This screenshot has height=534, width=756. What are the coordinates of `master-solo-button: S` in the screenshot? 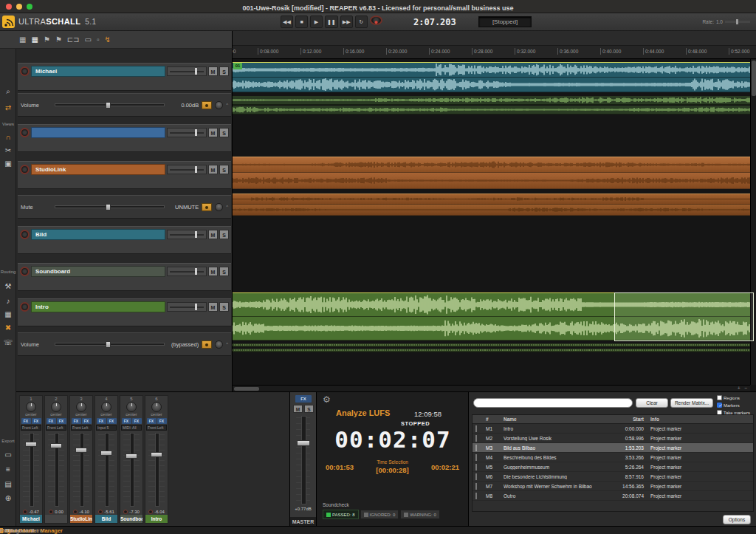 It's located at (309, 409).